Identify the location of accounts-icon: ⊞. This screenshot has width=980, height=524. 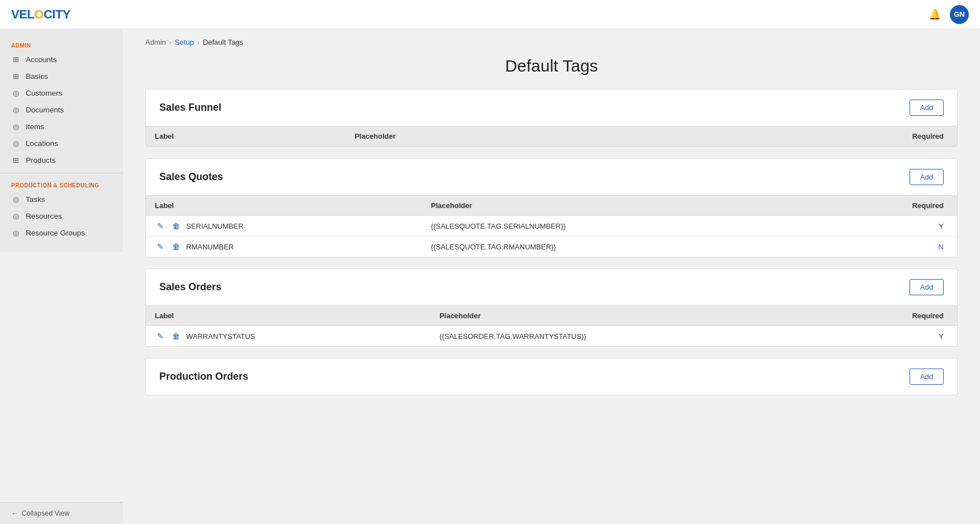
(16, 59).